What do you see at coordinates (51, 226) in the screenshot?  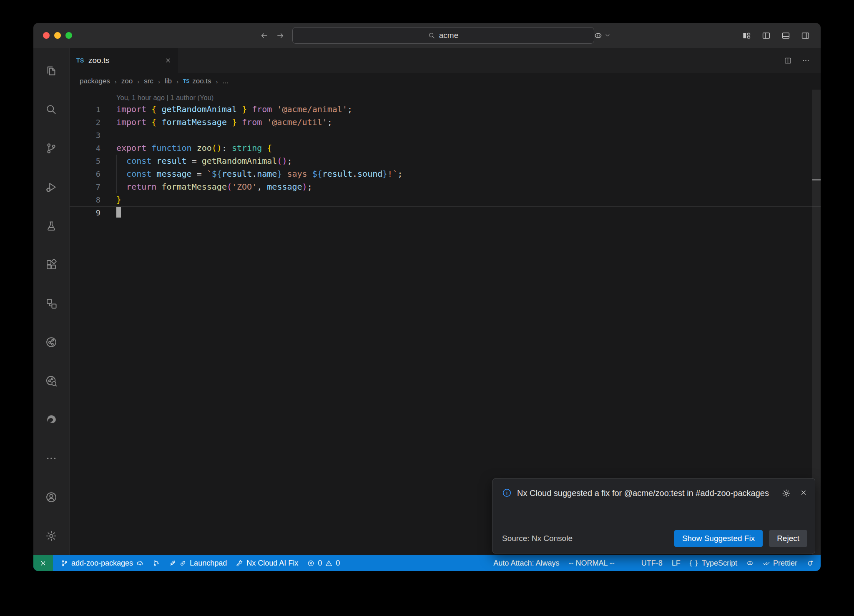 I see `sidebar-item-testing` at bounding box center [51, 226].